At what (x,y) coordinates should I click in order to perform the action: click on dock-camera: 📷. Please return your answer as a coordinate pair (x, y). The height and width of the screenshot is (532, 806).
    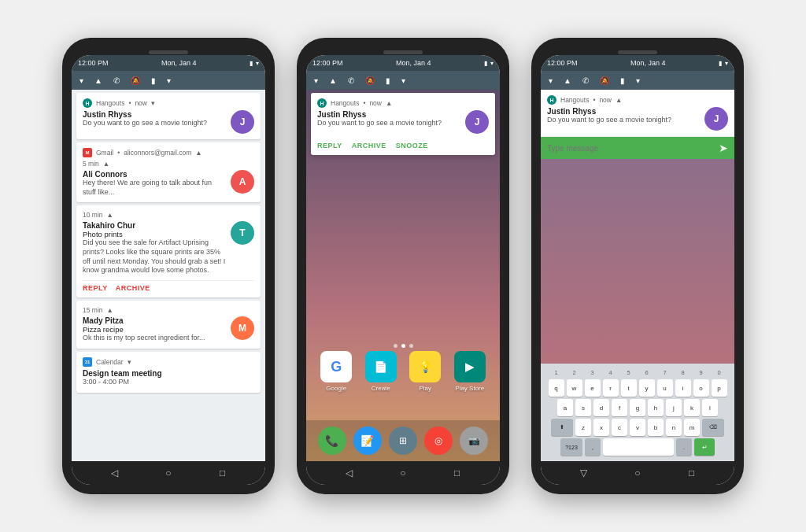
    Looking at the image, I should click on (474, 441).